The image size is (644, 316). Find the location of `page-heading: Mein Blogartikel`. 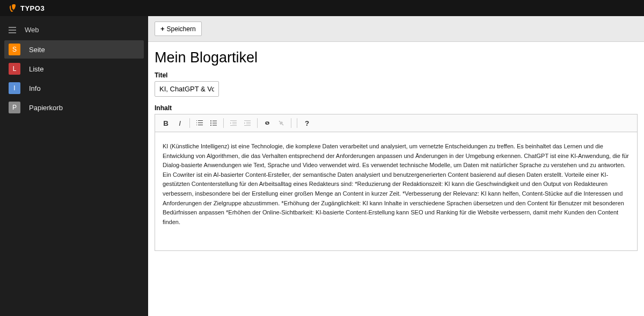

page-heading: Mein Blogartikel is located at coordinates (396, 58).